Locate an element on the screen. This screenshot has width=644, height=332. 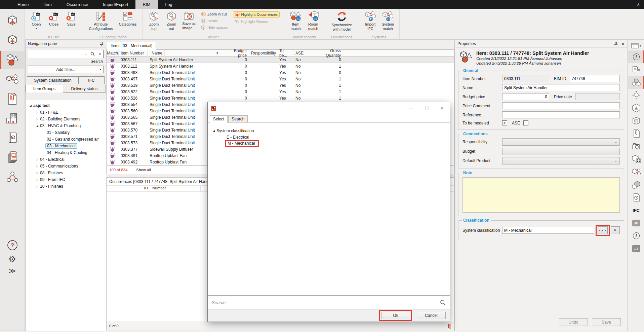
import-ifc-button: Import IFC is located at coordinates (370, 21).